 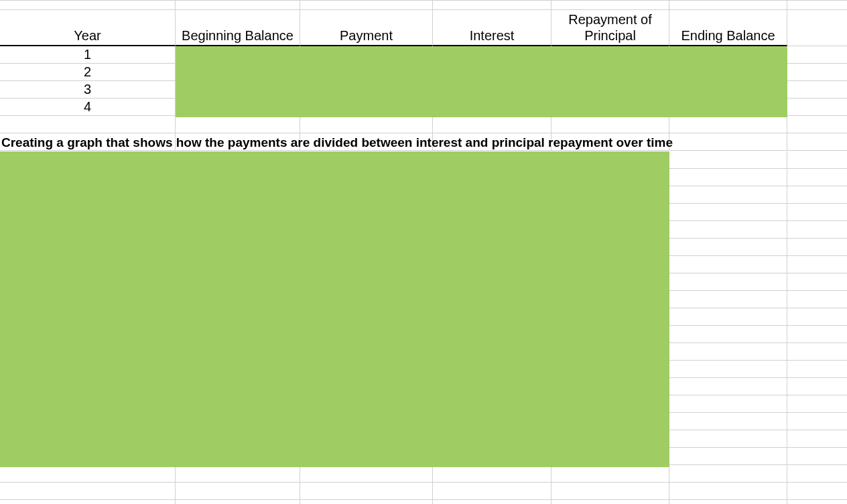 I want to click on year-1-cell: 1, so click(x=88, y=55).